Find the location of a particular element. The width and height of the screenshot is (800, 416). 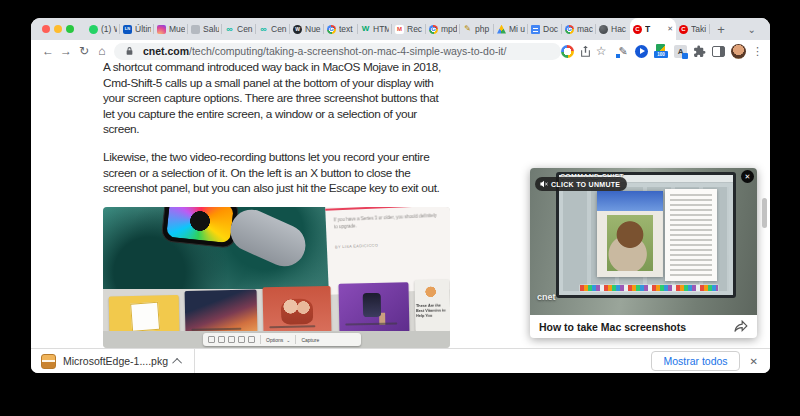

tab-wordpress: W Nue is located at coordinates (307, 29).